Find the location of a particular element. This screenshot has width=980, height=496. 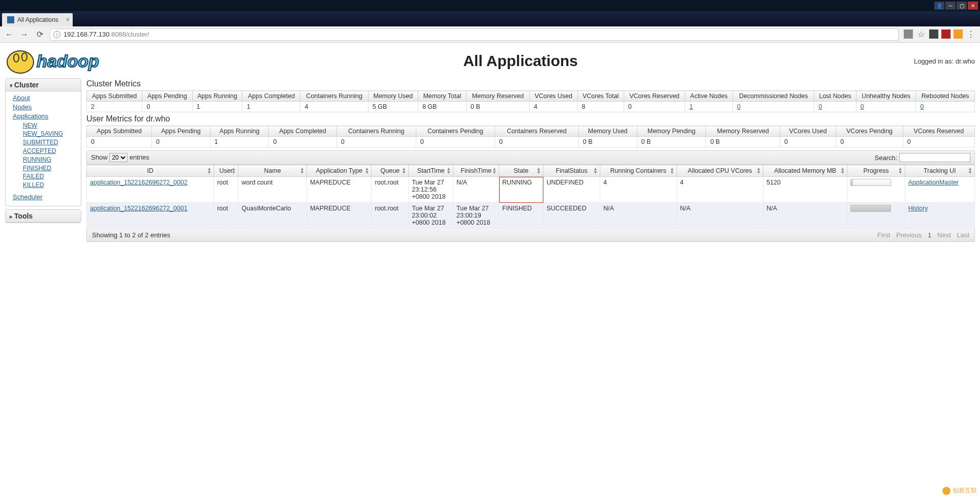

page-length-select: 20 is located at coordinates (118, 158).